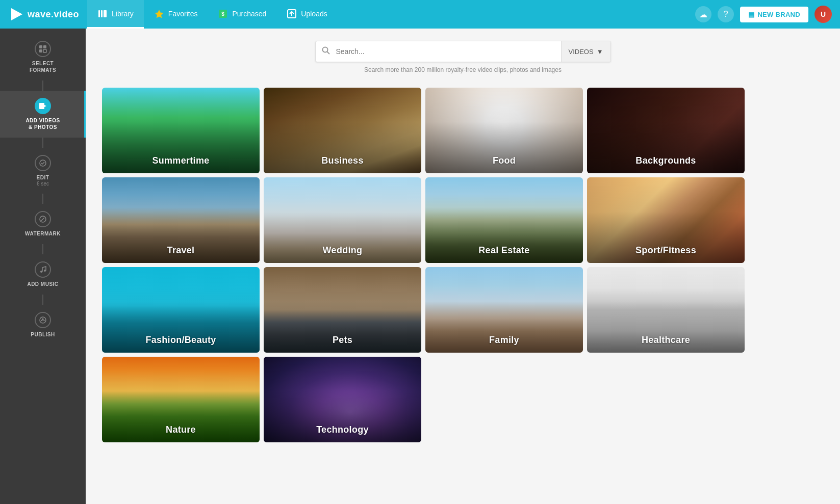  Describe the element at coordinates (449, 51) in the screenshot. I see `search-input` at that location.